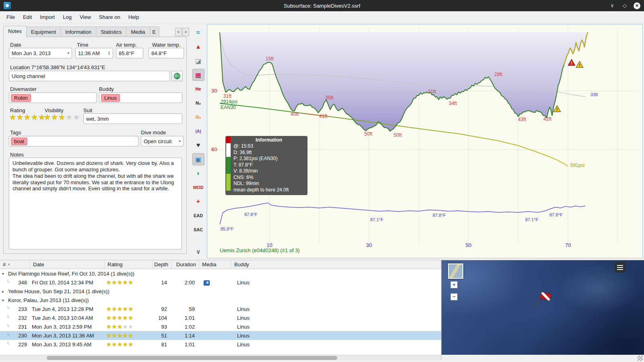 This screenshot has width=644, height=362. Describe the element at coordinates (198, 61) in the screenshot. I see `ceiling-icon: ◪` at that location.